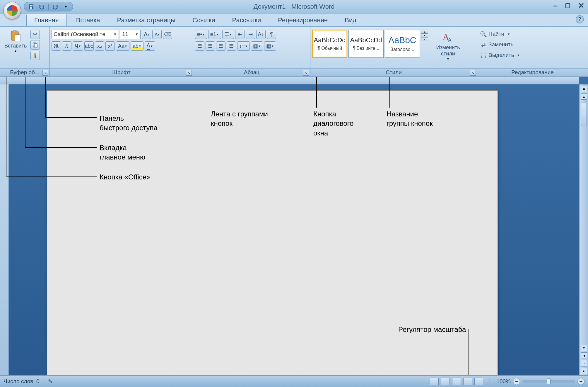  Describe the element at coordinates (294, 81) in the screenshot. I see `horizontal-ruler` at that location.